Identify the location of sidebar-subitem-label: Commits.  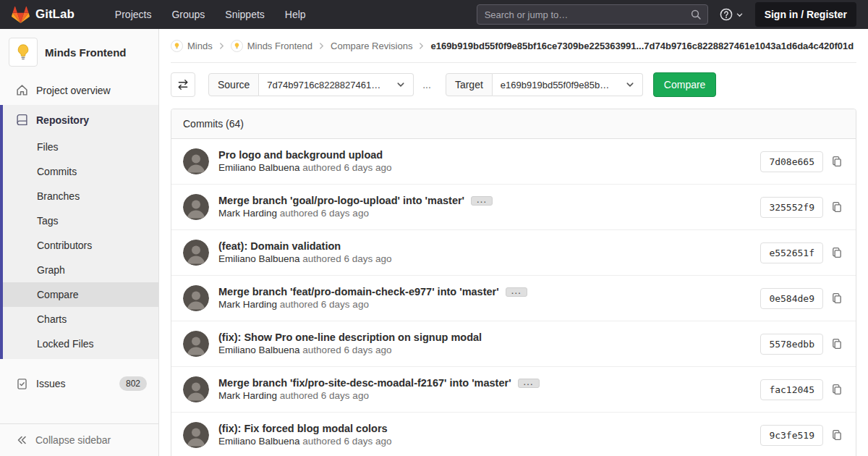
(56, 172).